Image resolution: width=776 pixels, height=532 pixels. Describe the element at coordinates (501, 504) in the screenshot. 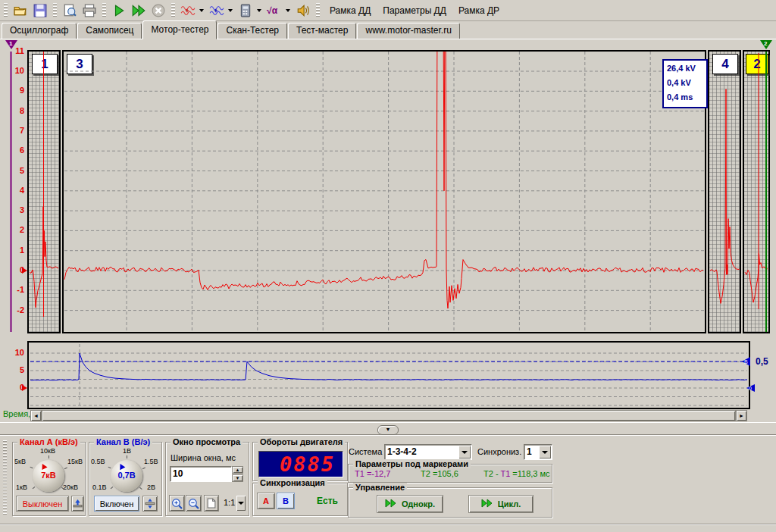

I see `cycle-run-button: Цикл.` at that location.